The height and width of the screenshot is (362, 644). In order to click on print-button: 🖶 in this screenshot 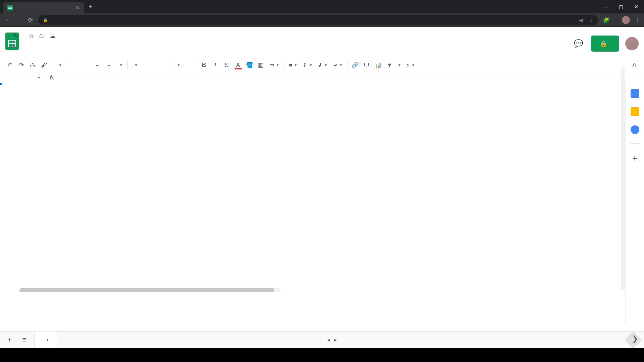, I will do `click(33, 65)`.